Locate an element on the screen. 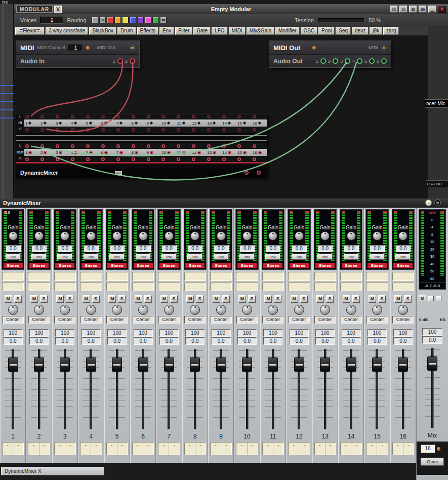 The height and width of the screenshot is (480, 448). mixer-tab: DynamicMixer X is located at coordinates (53, 471).